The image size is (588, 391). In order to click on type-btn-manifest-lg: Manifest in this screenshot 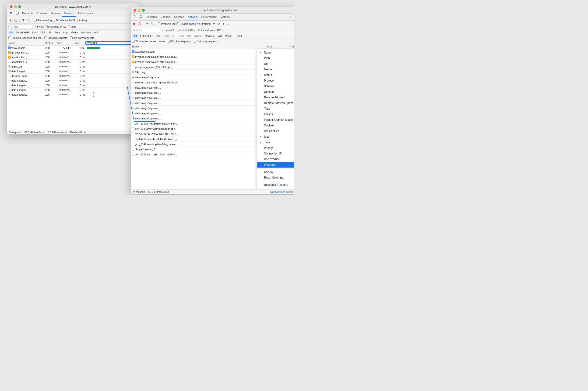, I will do `click(210, 36)`.